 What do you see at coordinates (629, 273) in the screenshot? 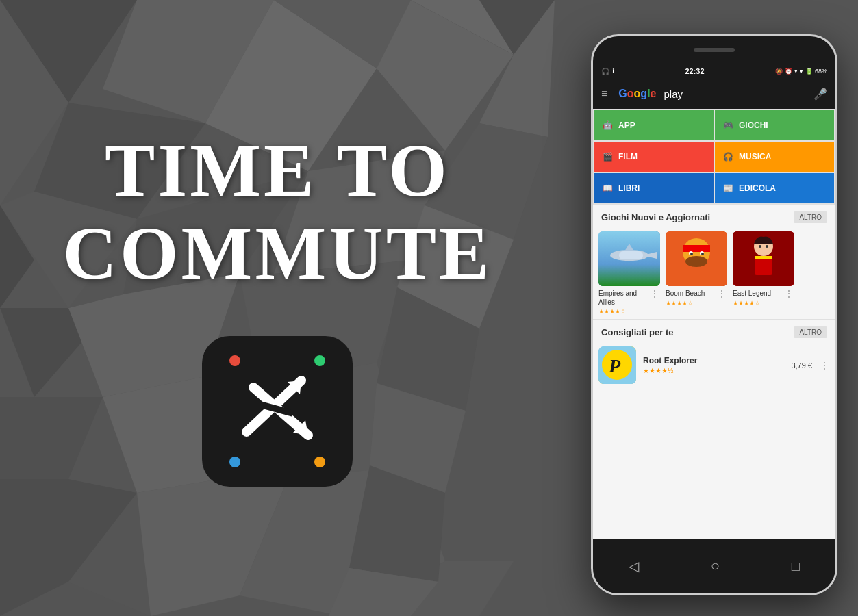
I see `game-empires-card: Empires and Allies ⋮ ★★★★☆` at bounding box center [629, 273].